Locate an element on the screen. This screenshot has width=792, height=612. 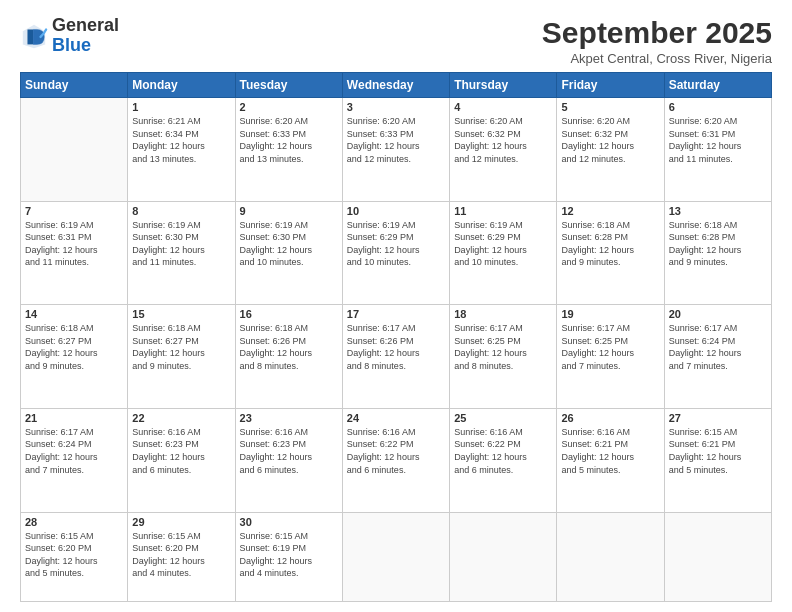
day-info: Sunrise: 6:20 AMSunset: 6:32 PMDaylight:… is located at coordinates (503, 140).